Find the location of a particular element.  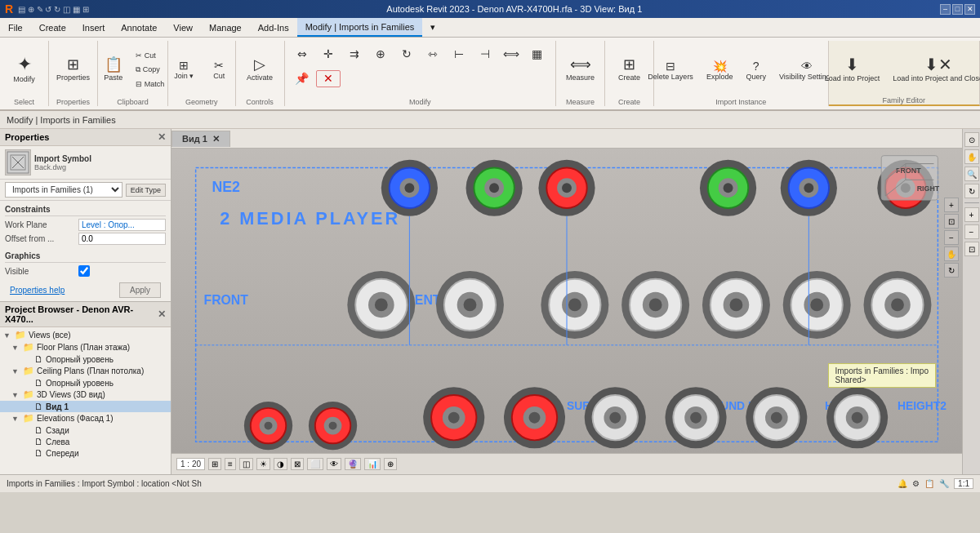

trim-button: ⊢ is located at coordinates (459, 54).